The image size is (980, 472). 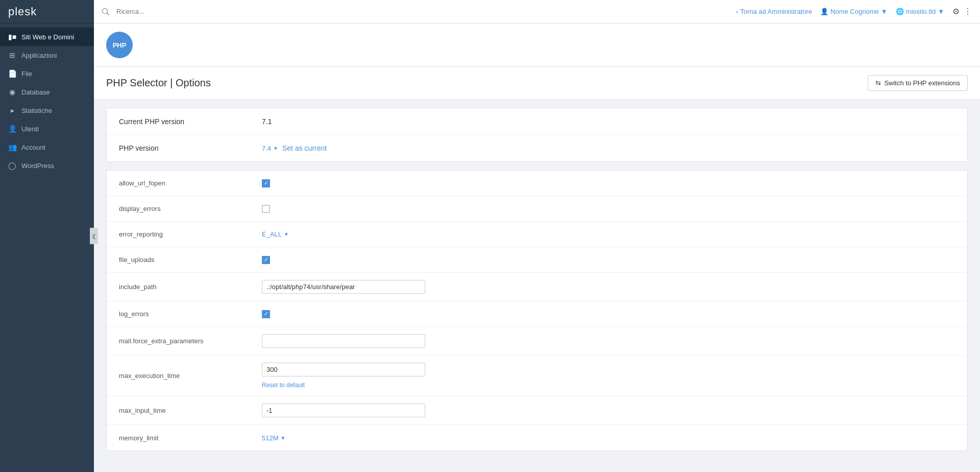 What do you see at coordinates (47, 92) in the screenshot?
I see `sidebar-item-database: ◉ Database` at bounding box center [47, 92].